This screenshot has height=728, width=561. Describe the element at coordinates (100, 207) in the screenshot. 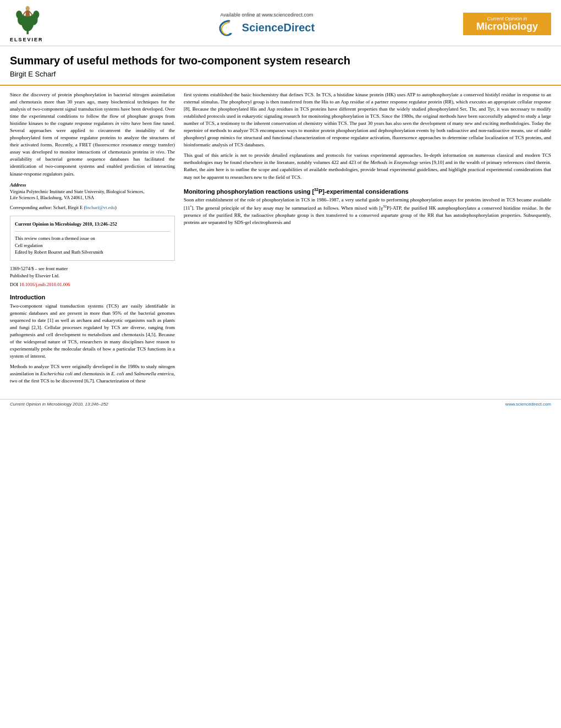

I see `email-link: bscharf@vt.edu` at that location.